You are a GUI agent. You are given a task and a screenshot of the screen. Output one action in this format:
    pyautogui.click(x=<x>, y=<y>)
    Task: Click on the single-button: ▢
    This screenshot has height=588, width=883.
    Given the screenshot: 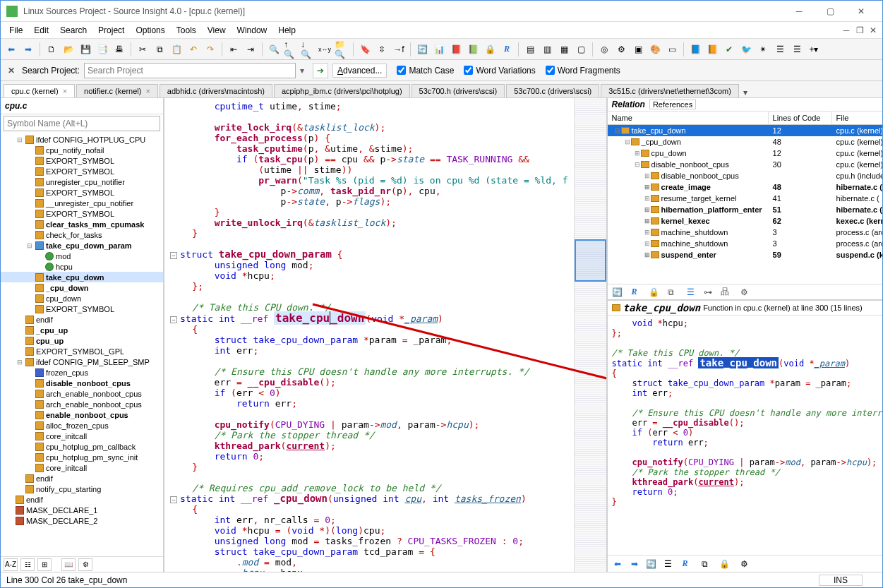 What is the action you would take?
    pyautogui.click(x=581, y=49)
    